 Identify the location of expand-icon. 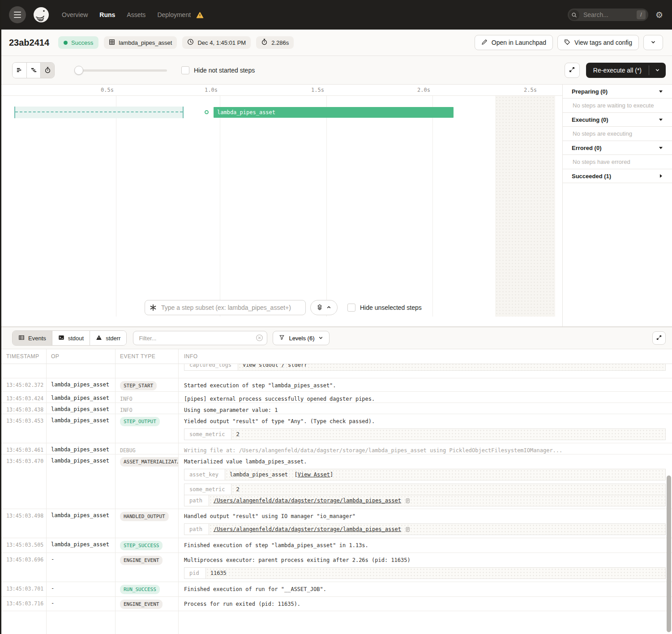
(572, 70).